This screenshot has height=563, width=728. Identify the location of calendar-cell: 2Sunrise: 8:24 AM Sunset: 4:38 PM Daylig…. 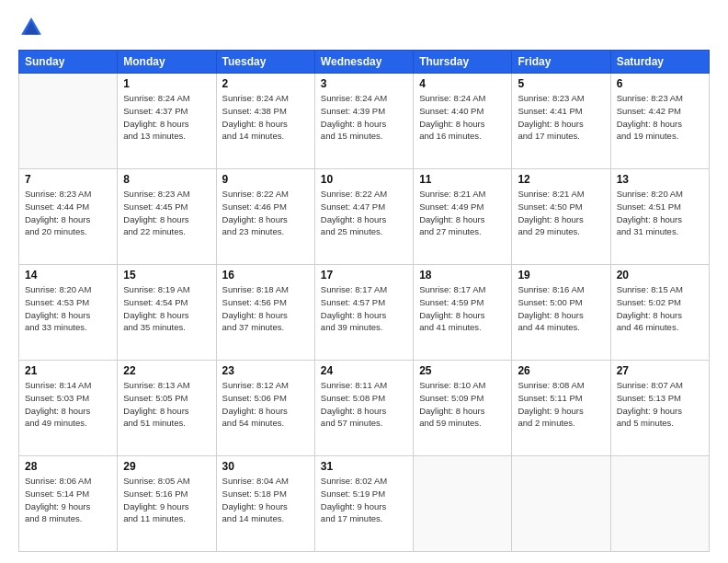
(265, 121).